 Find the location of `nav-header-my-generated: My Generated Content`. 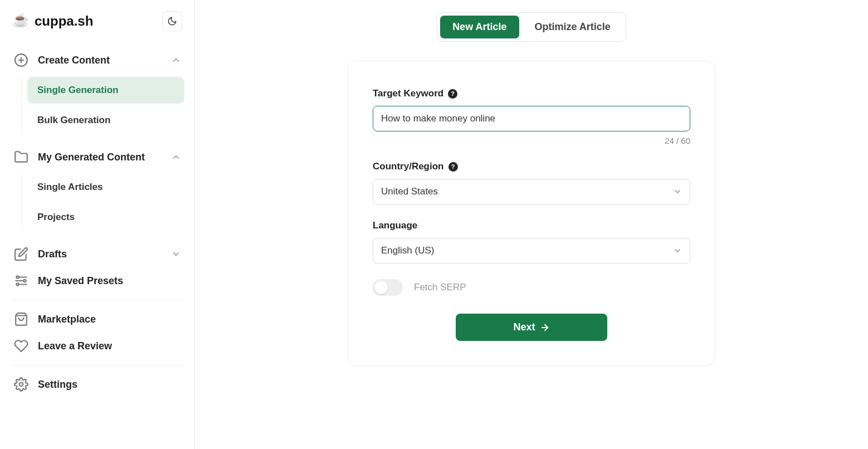

nav-header-my-generated: My Generated Content is located at coordinates (97, 157).